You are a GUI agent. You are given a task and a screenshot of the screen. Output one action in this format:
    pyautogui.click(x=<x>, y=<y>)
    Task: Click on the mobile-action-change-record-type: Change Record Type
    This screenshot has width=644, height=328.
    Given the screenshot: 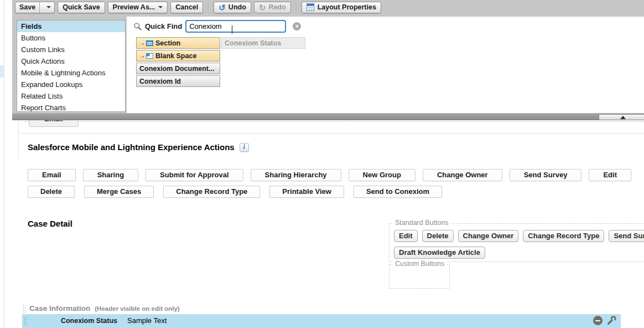 What is the action you would take?
    pyautogui.click(x=211, y=192)
    